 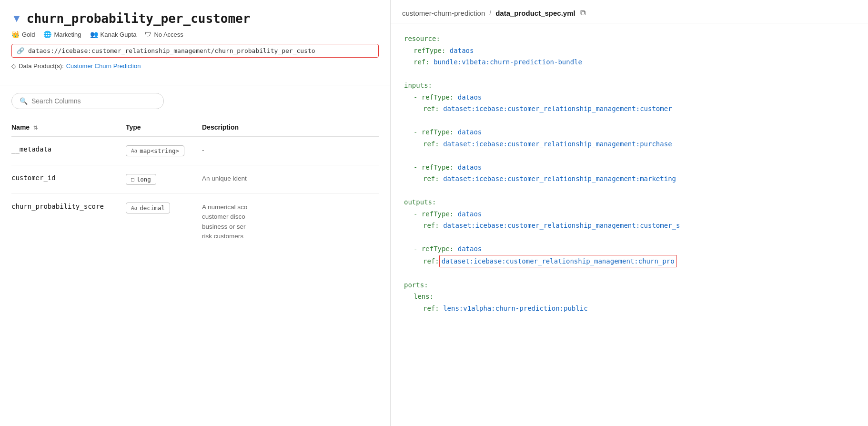 I want to click on meta-user: 👥 Kanak Gupta, so click(x=113, y=34).